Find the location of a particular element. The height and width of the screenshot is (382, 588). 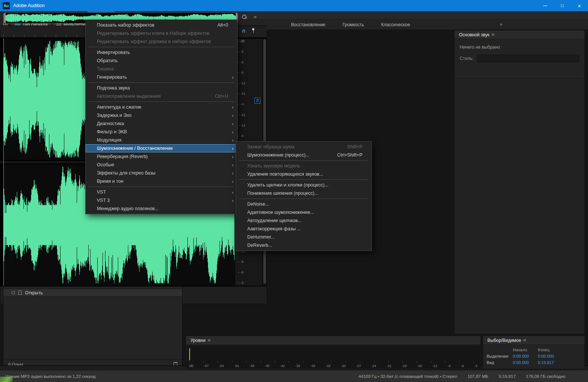

solo-monitor-icon: ∩ is located at coordinates (244, 31).